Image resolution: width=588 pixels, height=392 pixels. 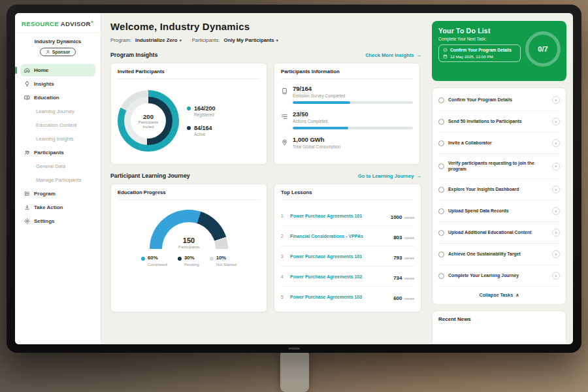 I want to click on sponsor-badge: Sponsor, so click(x=58, y=52).